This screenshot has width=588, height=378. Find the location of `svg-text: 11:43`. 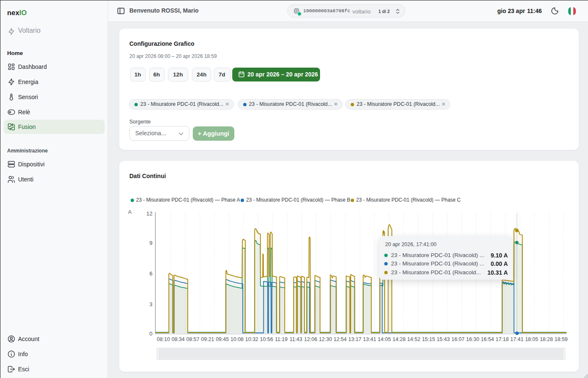

svg-text: 11:43 is located at coordinates (296, 339).